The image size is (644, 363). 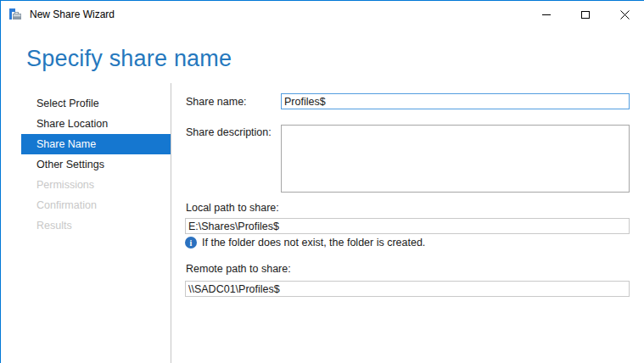 What do you see at coordinates (171, 223) in the screenshot?
I see `sidebar-divider` at bounding box center [171, 223].